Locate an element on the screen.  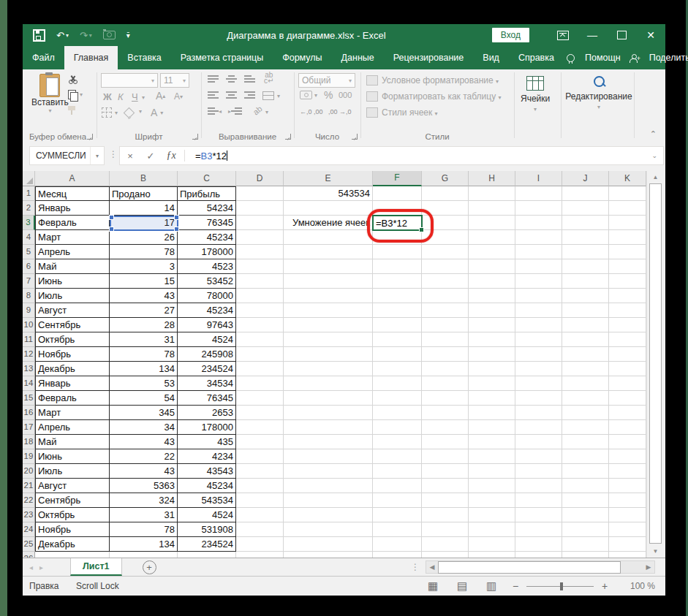
collapse-ribbon-icon: ⌃ is located at coordinates (654, 134).